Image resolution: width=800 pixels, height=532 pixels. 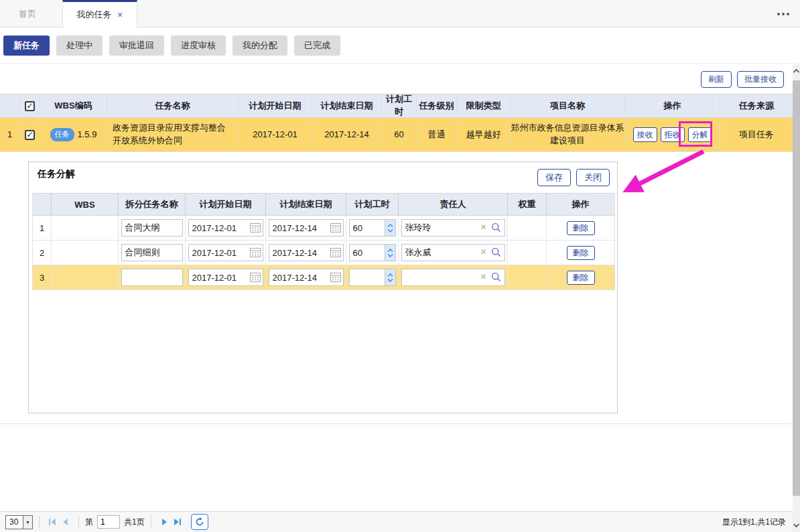 What do you see at coordinates (645, 135) in the screenshot?
I see `accept-button: 接收` at bounding box center [645, 135].